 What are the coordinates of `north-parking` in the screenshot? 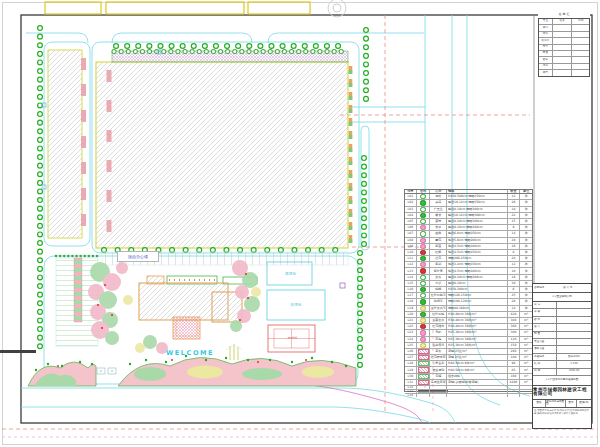 It's located at (225, 258).